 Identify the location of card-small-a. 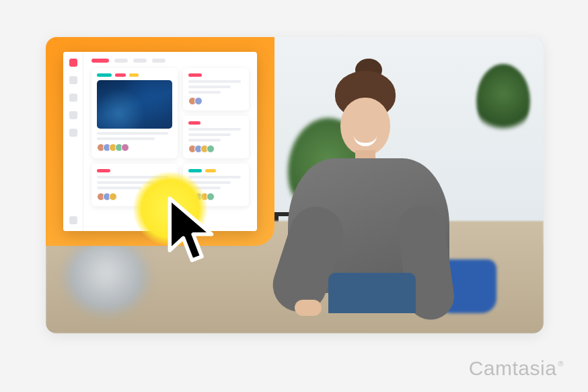
(216, 89).